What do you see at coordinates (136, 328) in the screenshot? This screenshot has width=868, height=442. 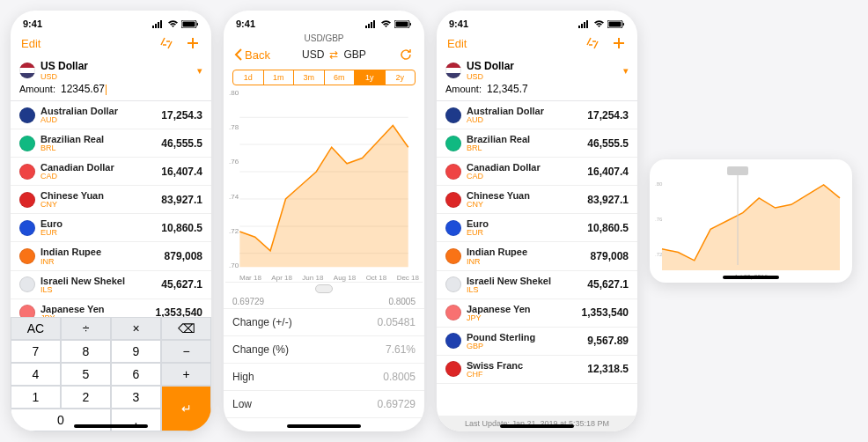 I see `key-×: ×` at bounding box center [136, 328].